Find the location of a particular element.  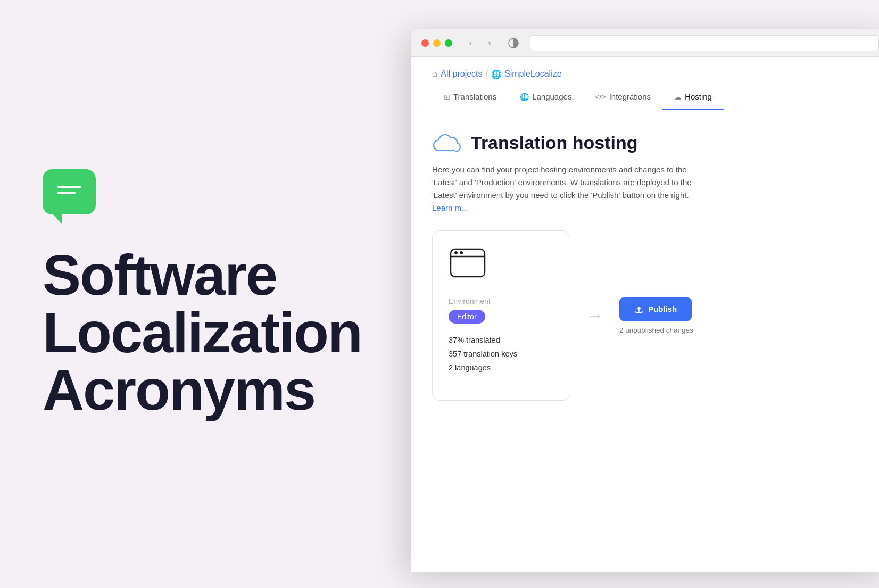

environment-label: Environment is located at coordinates (501, 301).